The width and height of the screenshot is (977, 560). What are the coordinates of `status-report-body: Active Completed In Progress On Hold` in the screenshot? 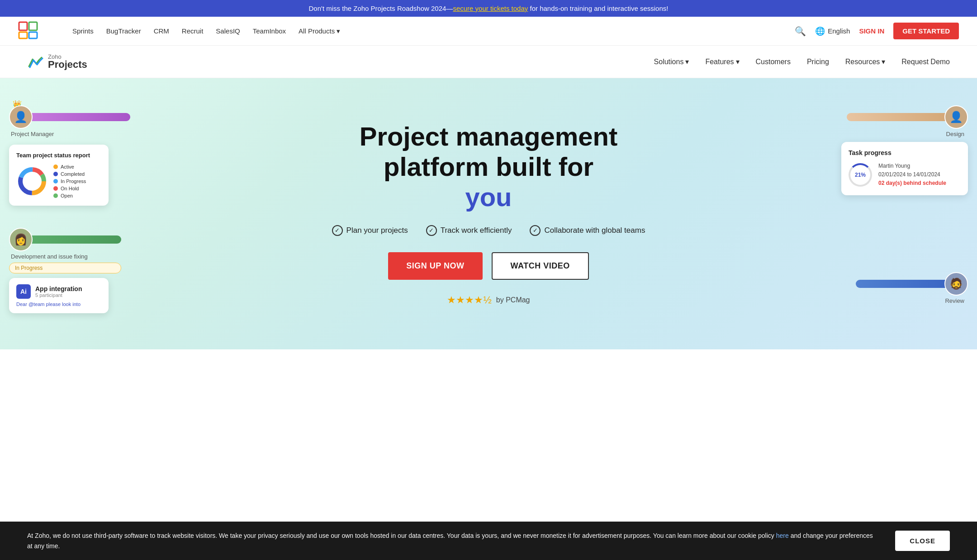 It's located at (59, 181).